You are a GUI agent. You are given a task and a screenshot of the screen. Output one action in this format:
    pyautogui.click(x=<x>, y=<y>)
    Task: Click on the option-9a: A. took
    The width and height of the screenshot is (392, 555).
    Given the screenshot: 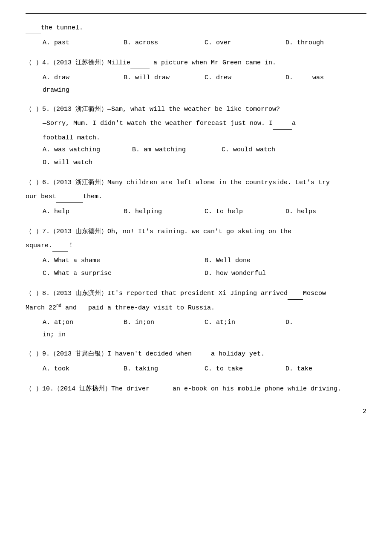 What is the action you would take?
    pyautogui.click(x=83, y=369)
    